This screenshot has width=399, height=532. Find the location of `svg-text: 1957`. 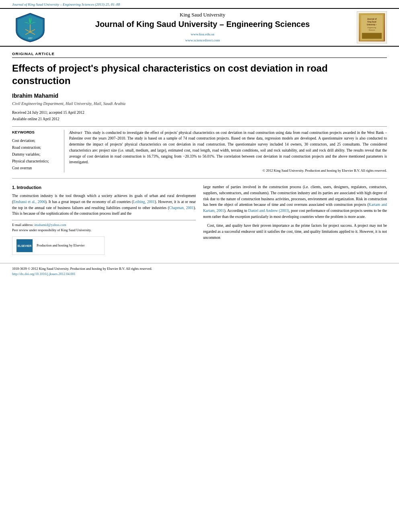

svg-text: 1957 is located at coordinates (30, 38).